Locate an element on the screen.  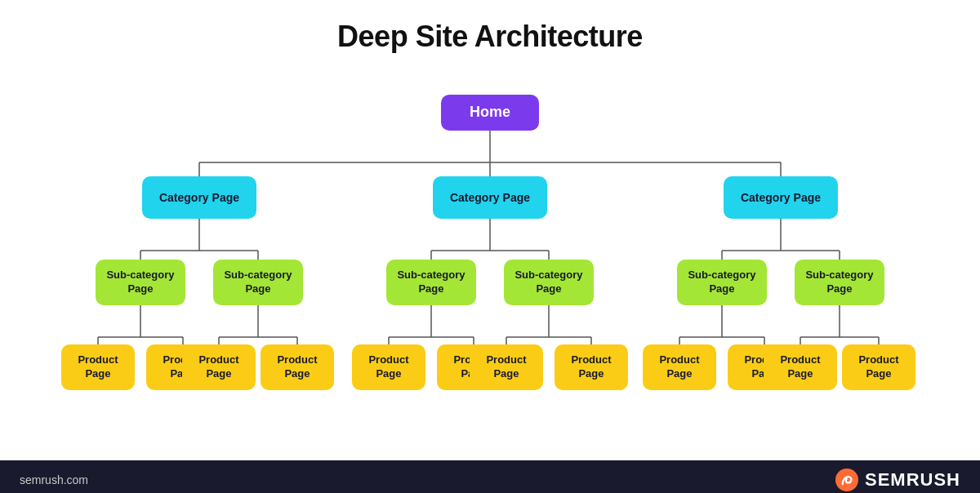
product-label-1: Product Page is located at coordinates (98, 367).